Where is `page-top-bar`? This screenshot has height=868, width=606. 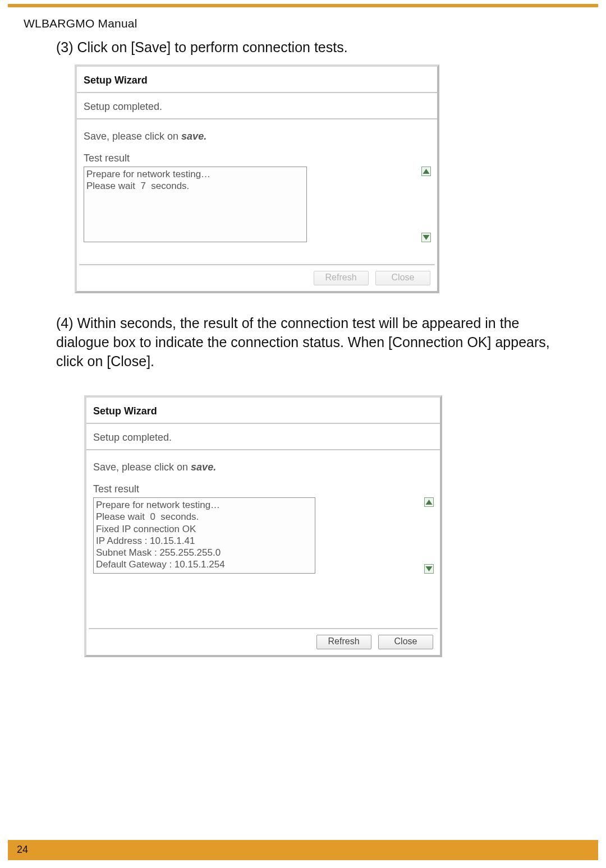 page-top-bar is located at coordinates (303, 6).